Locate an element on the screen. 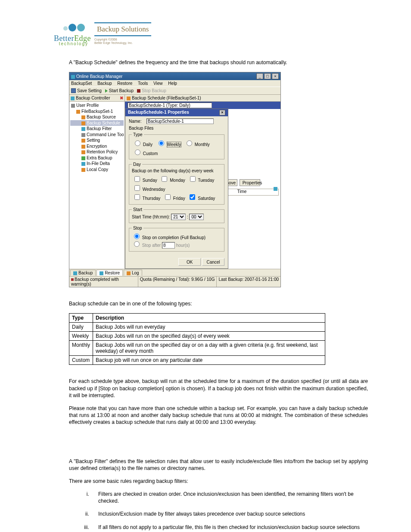 The image size is (411, 532). name-label: Name: is located at coordinates (137, 121).